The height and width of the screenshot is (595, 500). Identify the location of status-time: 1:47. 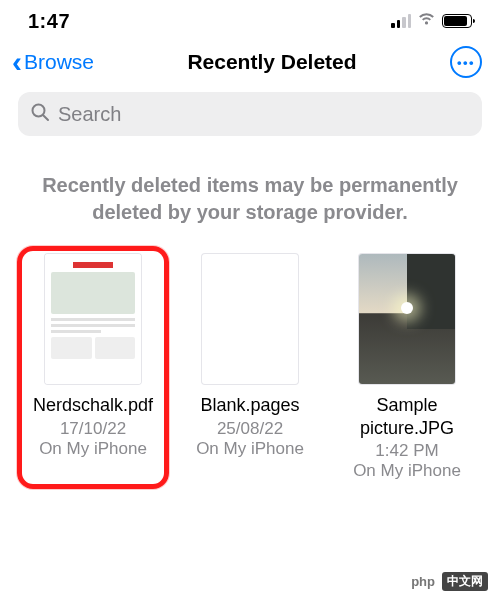
(49, 22).